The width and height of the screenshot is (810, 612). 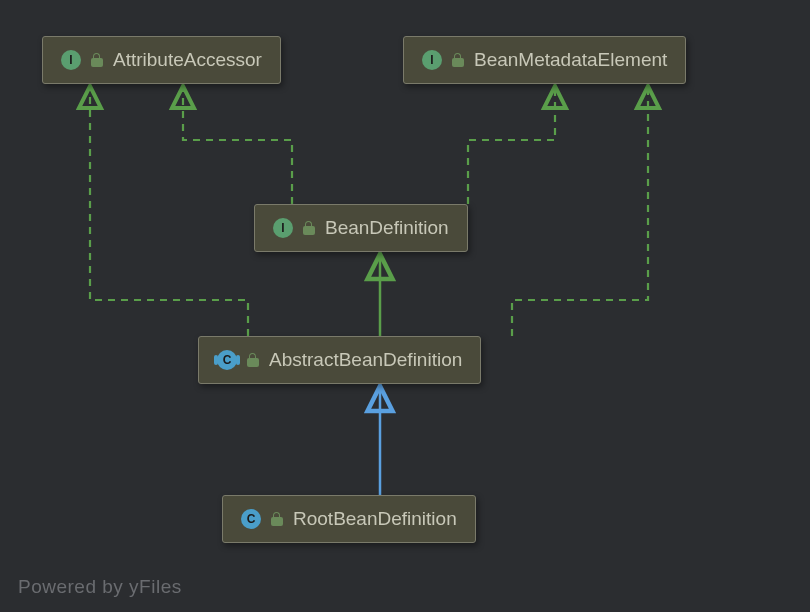 I want to click on node-label: BeanMetadataElement, so click(x=570, y=60).